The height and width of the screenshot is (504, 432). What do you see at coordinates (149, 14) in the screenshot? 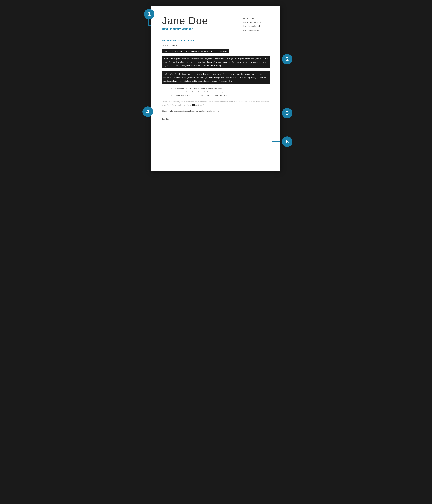
I see `annotation-bubble-1: 1` at bounding box center [149, 14].